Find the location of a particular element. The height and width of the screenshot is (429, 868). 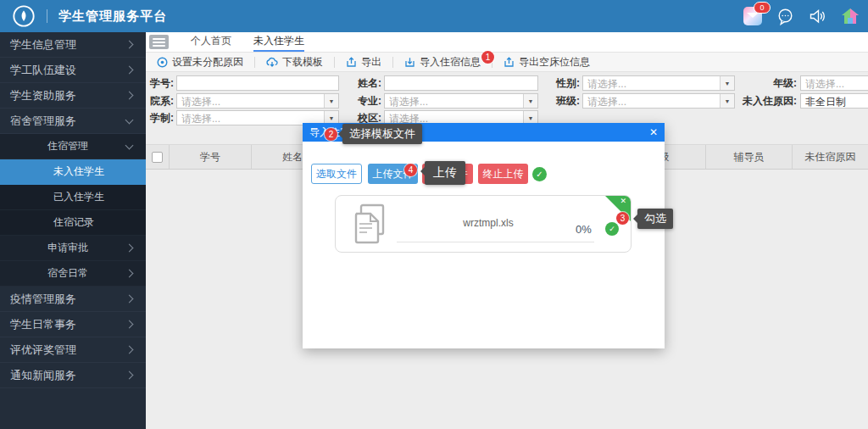

home-icon is located at coordinates (850, 16).